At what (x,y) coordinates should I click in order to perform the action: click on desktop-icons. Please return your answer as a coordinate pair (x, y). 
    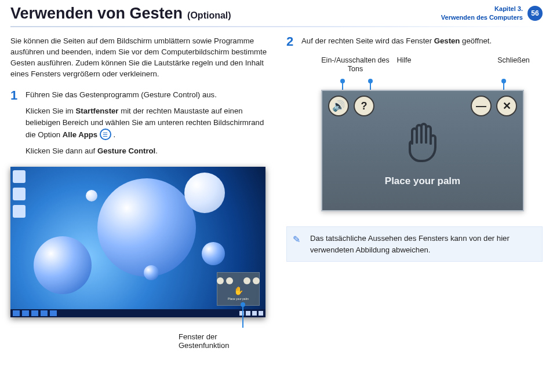
    Looking at the image, I should click on (19, 194).